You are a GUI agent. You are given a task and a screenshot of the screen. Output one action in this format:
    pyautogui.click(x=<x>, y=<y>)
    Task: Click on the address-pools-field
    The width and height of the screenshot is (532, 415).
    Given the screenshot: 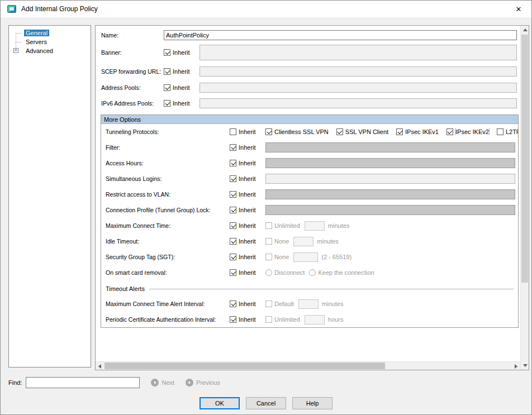 What is the action you would take?
    pyautogui.click(x=358, y=88)
    